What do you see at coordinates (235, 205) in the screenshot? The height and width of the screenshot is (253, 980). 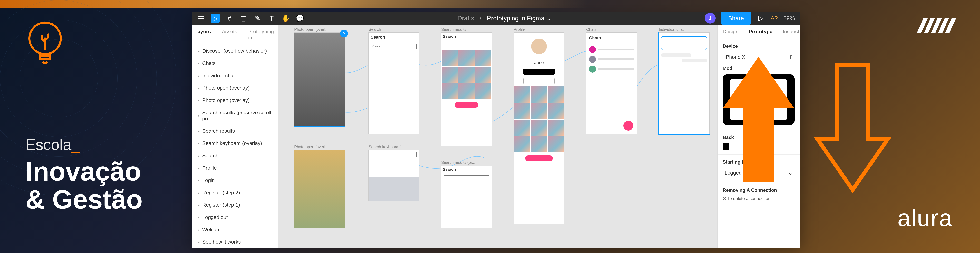 I see `list-item: ▸Register (step 1)` at bounding box center [235, 205].